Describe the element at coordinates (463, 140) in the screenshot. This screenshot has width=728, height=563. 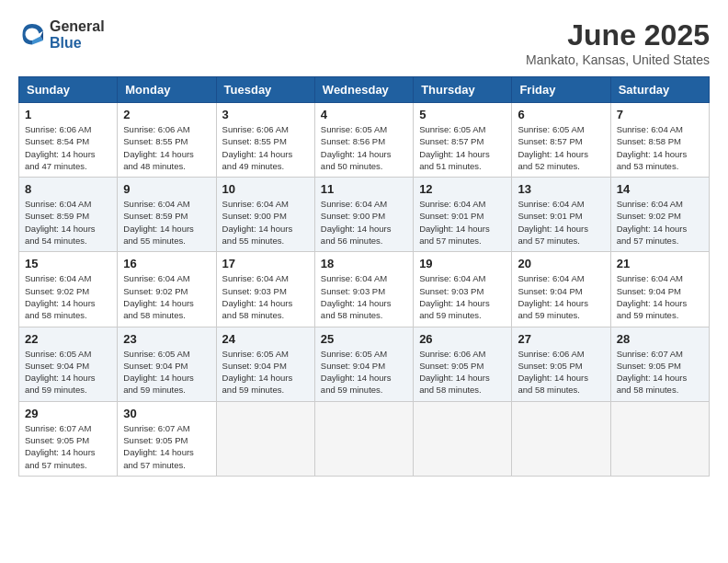
I see `table-row: 5Sunrise: 6:05 AMSunset: 8:57 PMDaylight…` at that location.